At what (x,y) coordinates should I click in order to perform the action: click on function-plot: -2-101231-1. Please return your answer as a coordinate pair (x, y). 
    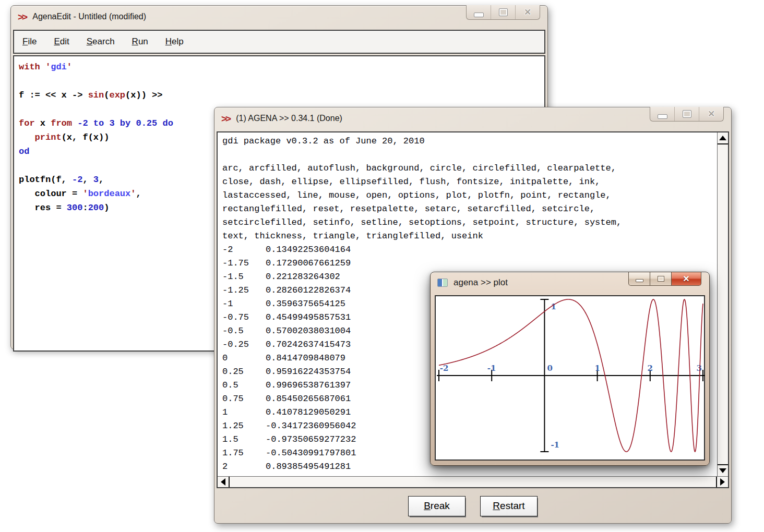
    Looking at the image, I should click on (571, 379).